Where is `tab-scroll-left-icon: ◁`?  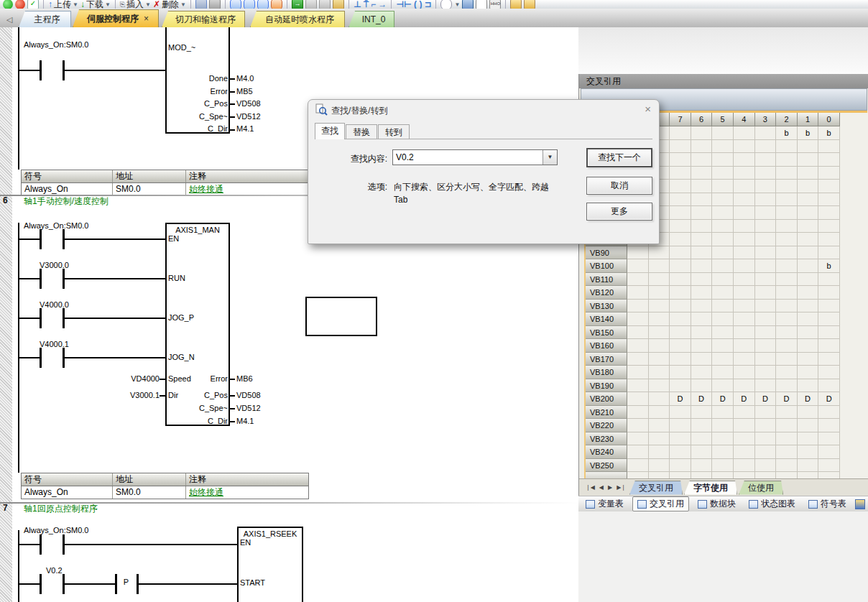 tab-scroll-left-icon: ◁ is located at coordinates (9, 22).